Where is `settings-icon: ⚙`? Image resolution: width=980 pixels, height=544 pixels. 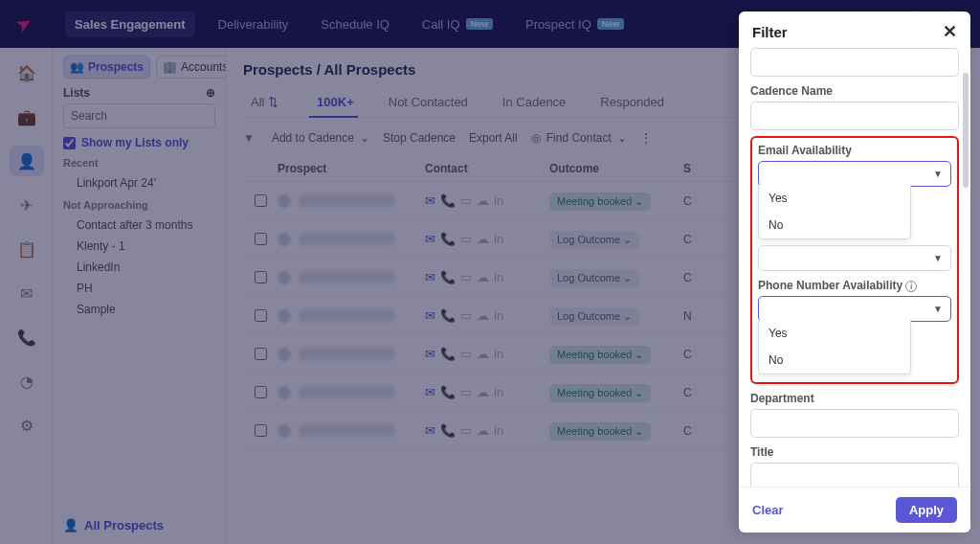
settings-icon: ⚙ is located at coordinates (27, 425).